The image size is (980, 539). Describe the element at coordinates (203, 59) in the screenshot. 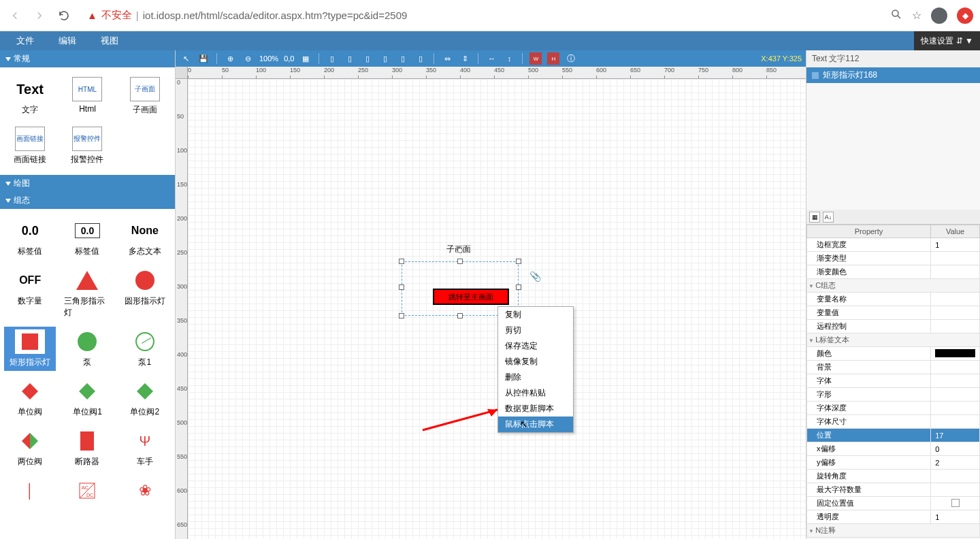

I see `save-button: 💾` at that location.